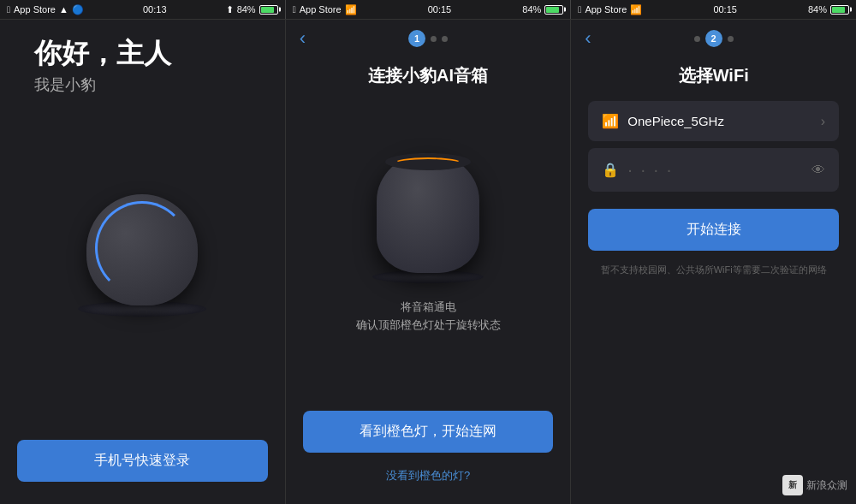 The height and width of the screenshot is (504, 856). Describe the element at coordinates (252, 10) in the screenshot. I see `status-right-1: ⬆ 84%` at that location.